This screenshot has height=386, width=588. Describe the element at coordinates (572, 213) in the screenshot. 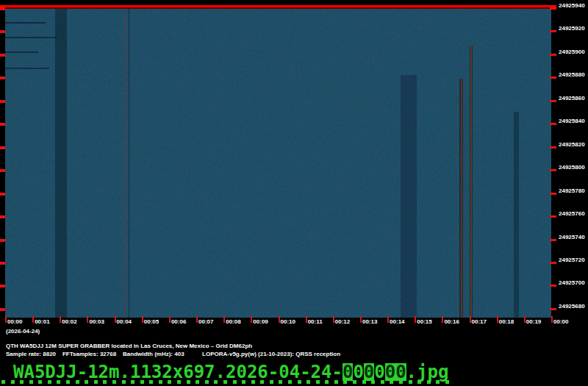

I see `freq-label: 24925760` at that location.